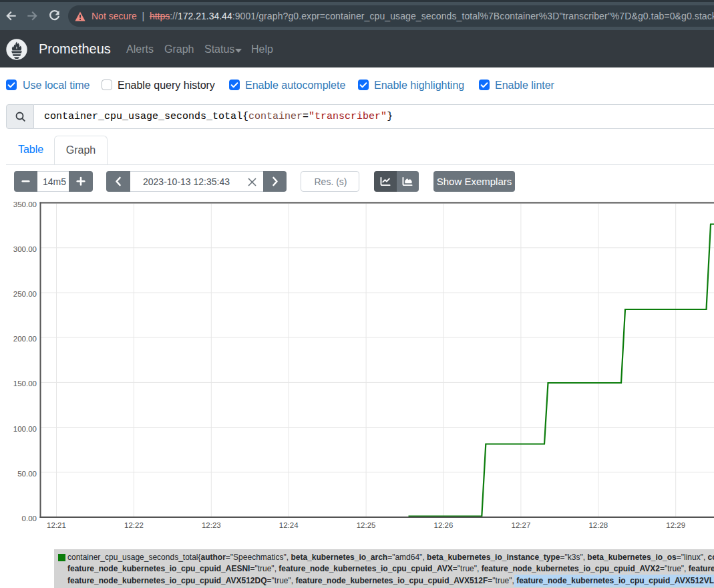 The height and width of the screenshot is (588, 714). What do you see at coordinates (443, 525) in the screenshot?
I see `svg-text: 12:26` at bounding box center [443, 525].